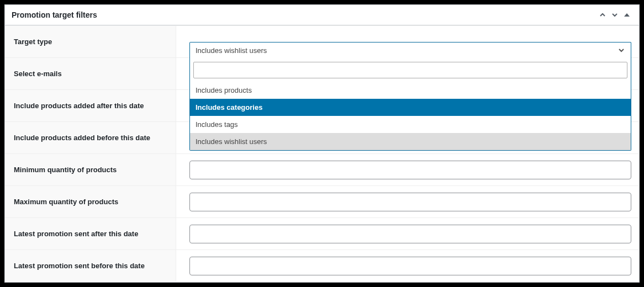  Describe the element at coordinates (91, 170) in the screenshot. I see `label-min-qty: Minimum quantity of products` at that location.